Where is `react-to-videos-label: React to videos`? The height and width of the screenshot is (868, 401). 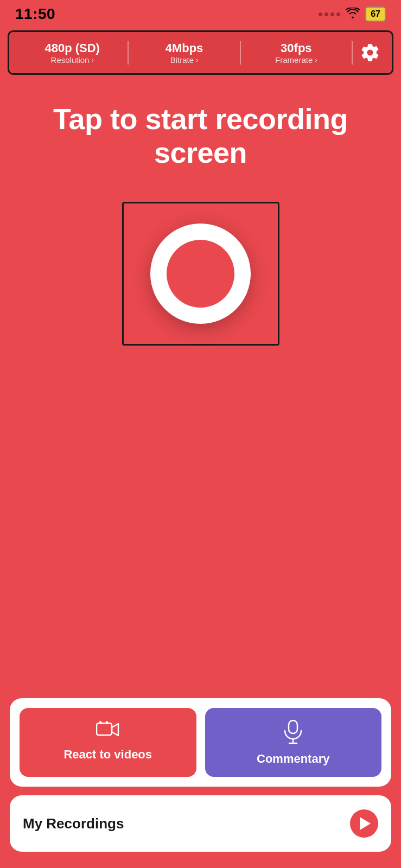
react-to-videos-label: React to videos is located at coordinates (107, 755).